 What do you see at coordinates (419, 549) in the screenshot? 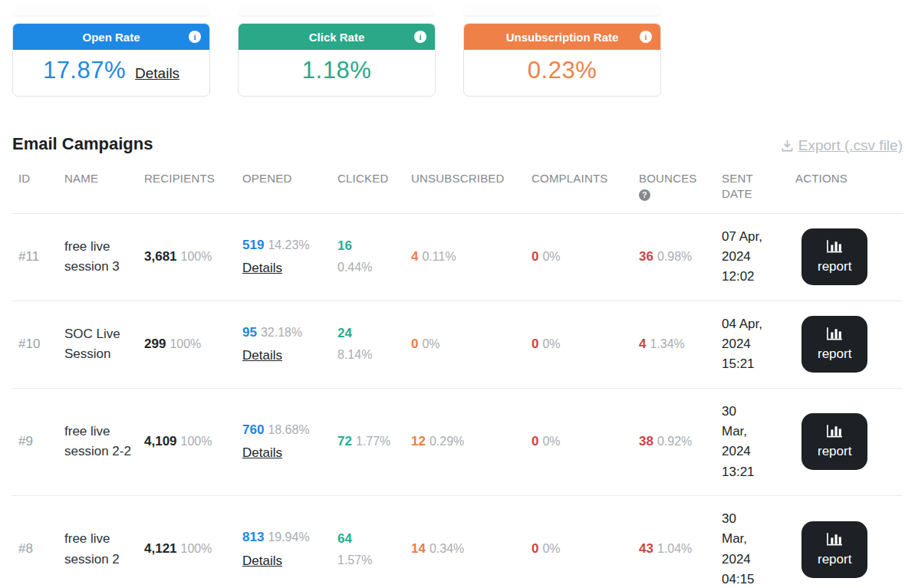
I see `unsubscribed-value: 14` at bounding box center [419, 549].